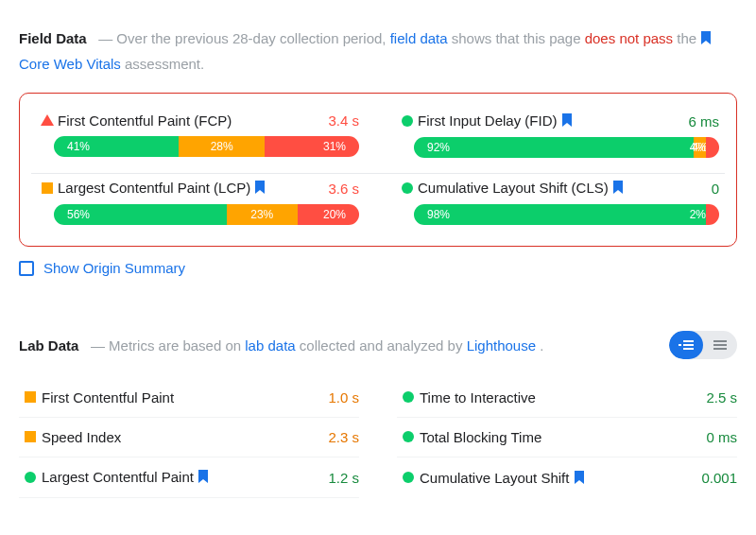 The height and width of the screenshot is (535, 756). Describe the element at coordinates (567, 215) in the screenshot. I see `distribution-bar: 98%2%` at that location.